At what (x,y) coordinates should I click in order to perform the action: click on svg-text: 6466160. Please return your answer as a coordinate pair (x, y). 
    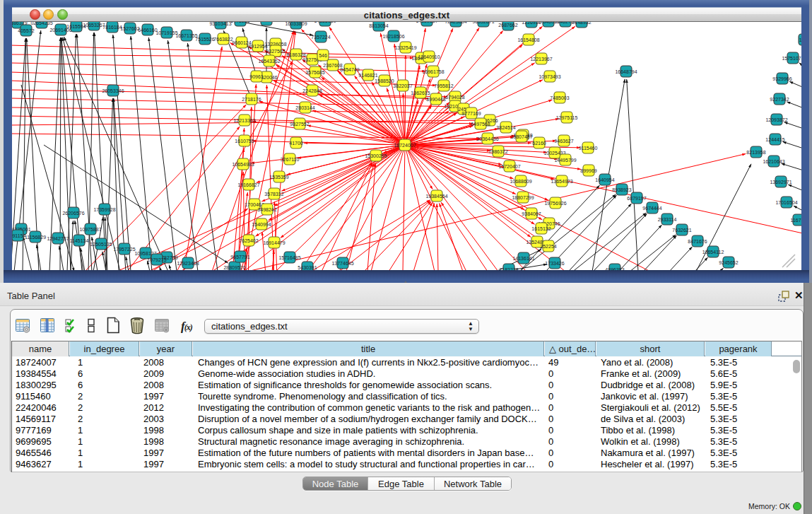
    Looking at the image, I should click on (147, 30).